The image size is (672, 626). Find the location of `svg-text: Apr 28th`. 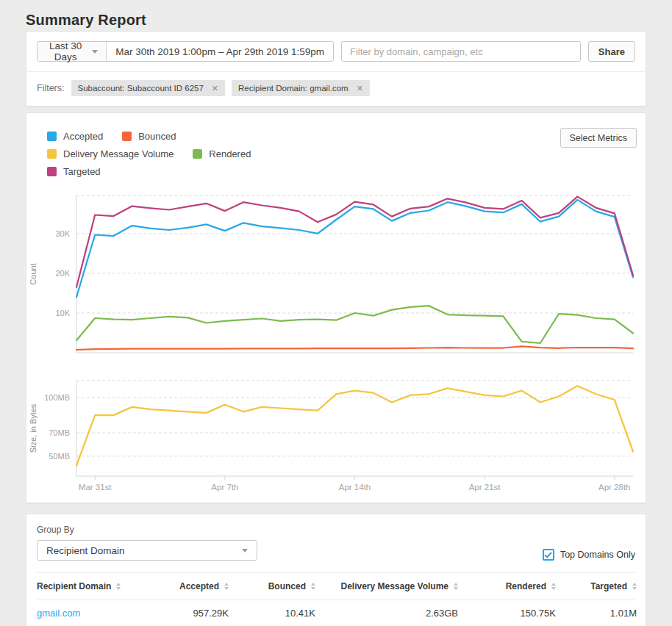

svg-text: Apr 28th is located at coordinates (615, 487).